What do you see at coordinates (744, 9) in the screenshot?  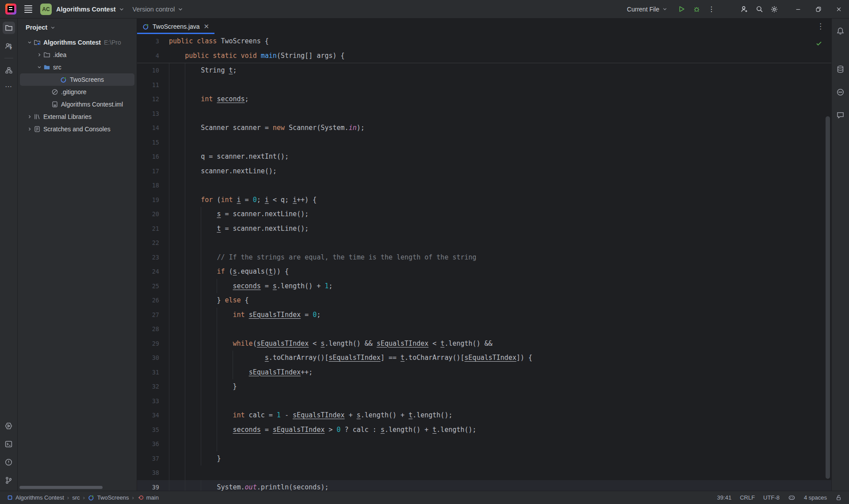 I see `code-with-me-icon` at bounding box center [744, 9].